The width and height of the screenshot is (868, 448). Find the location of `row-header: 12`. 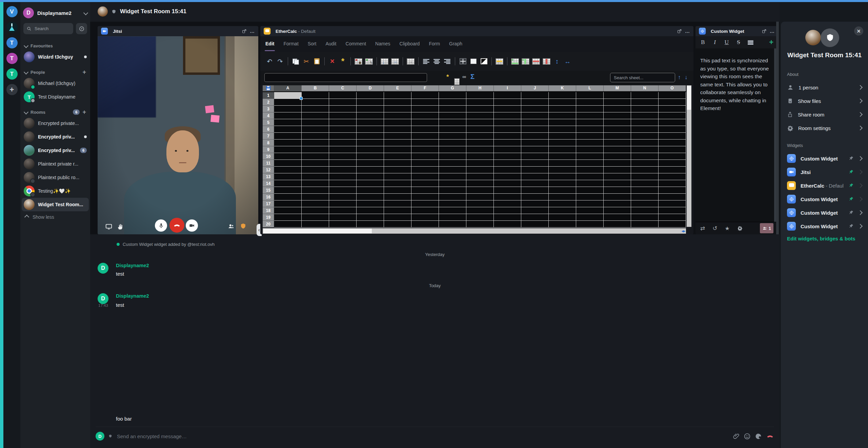

row-header: 12 is located at coordinates (268, 170).